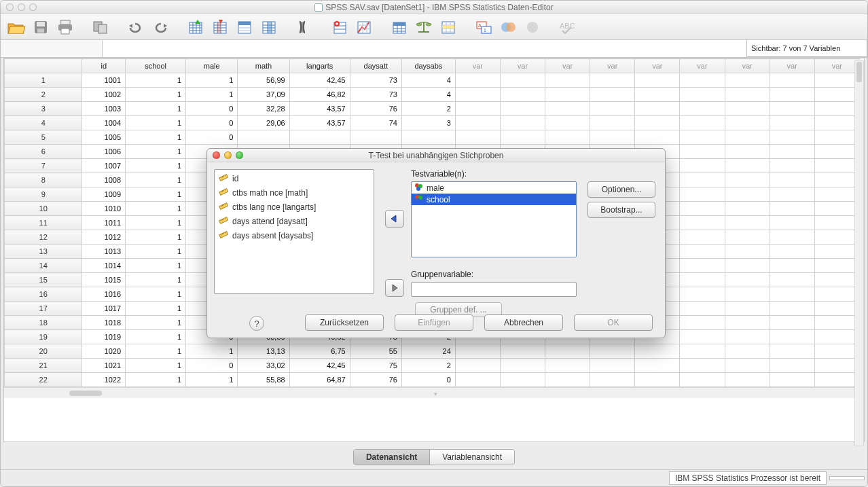 Image resolution: width=868 pixels, height=487 pixels. What do you see at coordinates (269, 27) in the screenshot?
I see `insert-variable-button` at bounding box center [269, 27].